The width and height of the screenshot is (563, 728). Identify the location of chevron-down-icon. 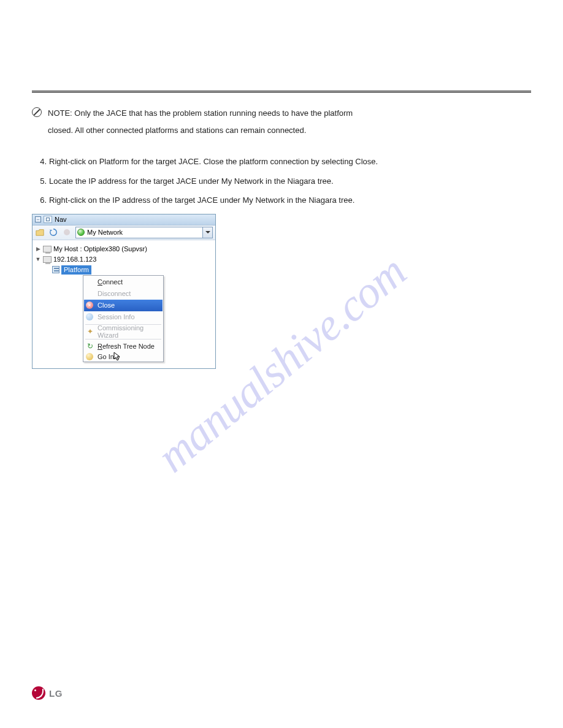
(207, 233).